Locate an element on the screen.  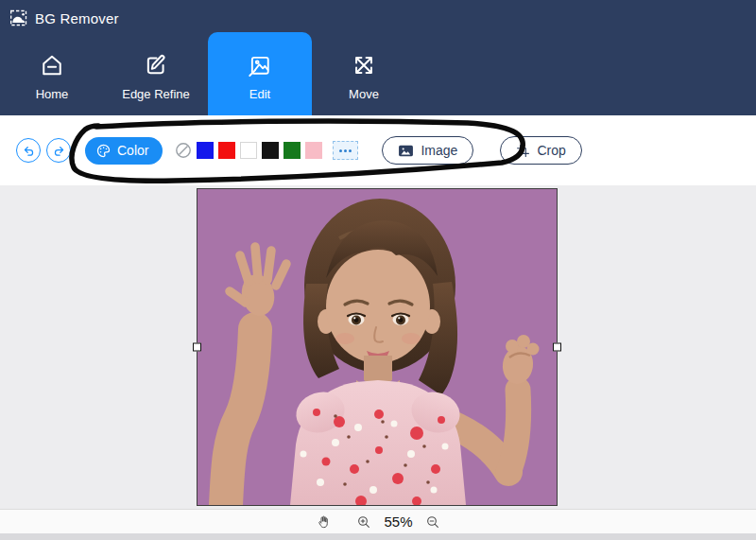
zoom-level-value: 55% is located at coordinates (398, 522).